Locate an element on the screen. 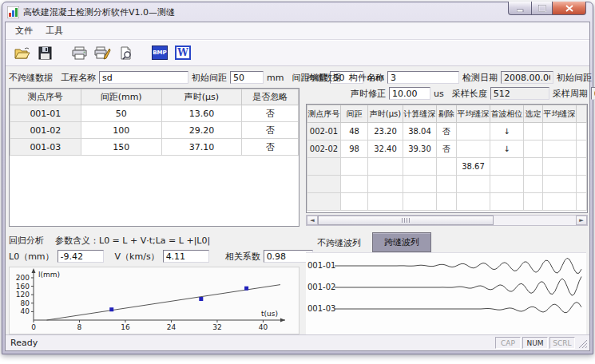 The image size is (595, 364). close-button is located at coordinates (569, 8).